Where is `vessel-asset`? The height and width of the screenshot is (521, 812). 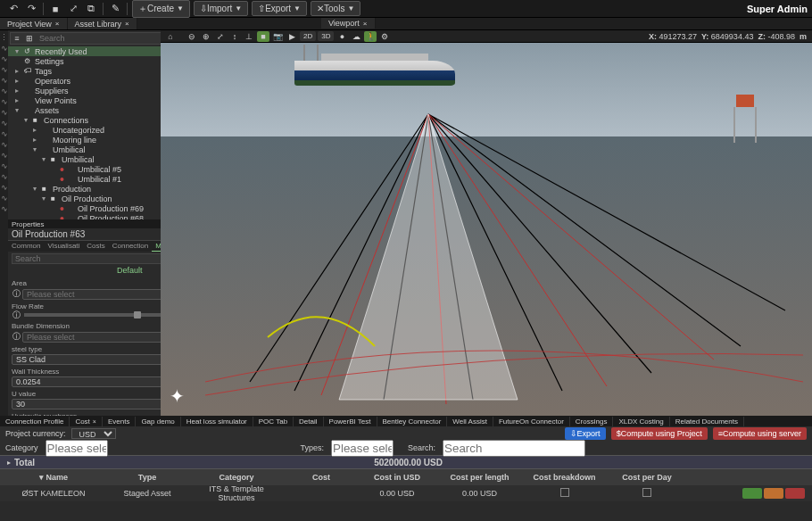
vessel-asset is located at coordinates (375, 83).